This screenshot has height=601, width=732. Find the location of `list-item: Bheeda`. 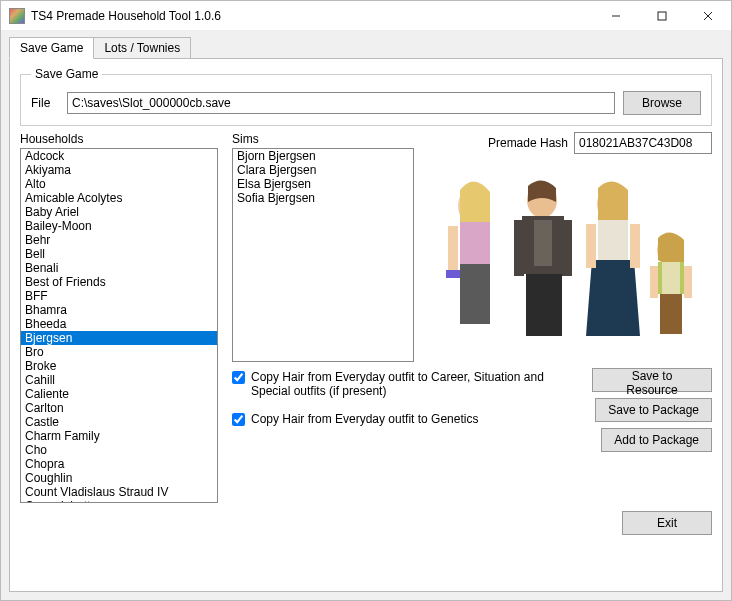

list-item: Bheeda is located at coordinates (119, 324).